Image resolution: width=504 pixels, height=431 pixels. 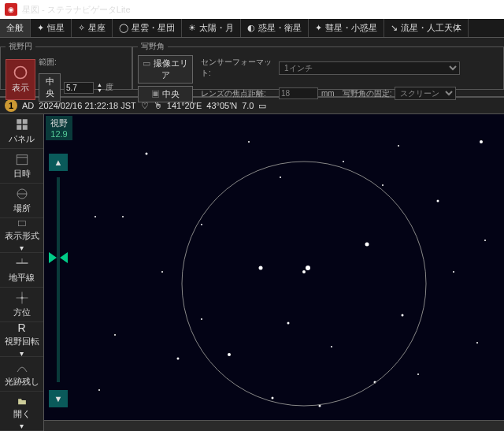 What do you see at coordinates (346, 28) in the screenshot?
I see `tab-comets: ✦ 彗星・小惑星` at bounding box center [346, 28].